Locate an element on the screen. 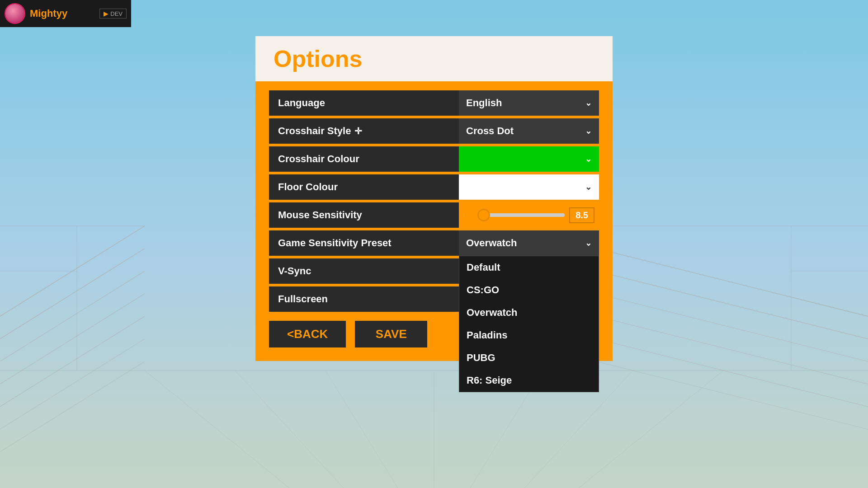 This screenshot has width=868, height=488. dev-badge: ▶ DEV is located at coordinates (113, 14).